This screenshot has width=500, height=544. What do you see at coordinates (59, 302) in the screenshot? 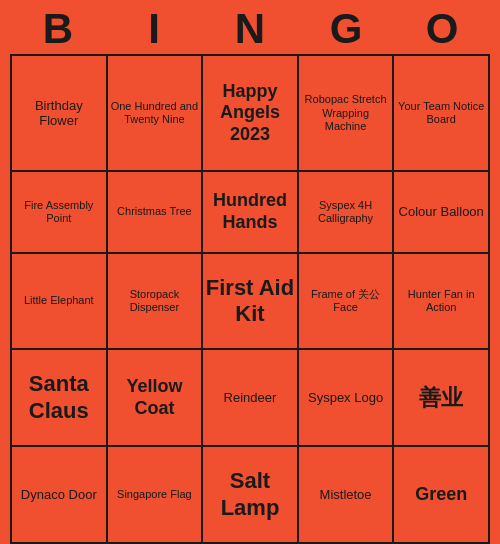
I see `bingo-cell-r2-c0: Little Elephant` at bounding box center [59, 302].